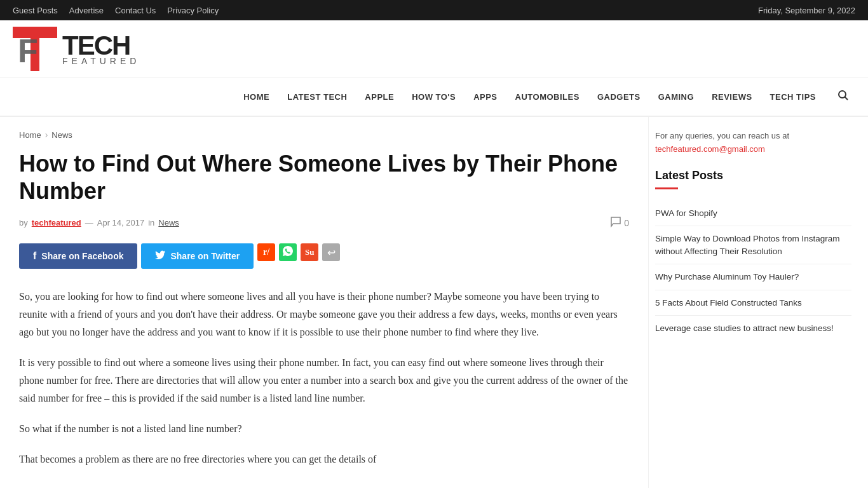 This screenshot has width=868, height=488. What do you see at coordinates (754, 329) in the screenshot?
I see `list-item: Leverage case studies to attract new bus…` at bounding box center [754, 329].